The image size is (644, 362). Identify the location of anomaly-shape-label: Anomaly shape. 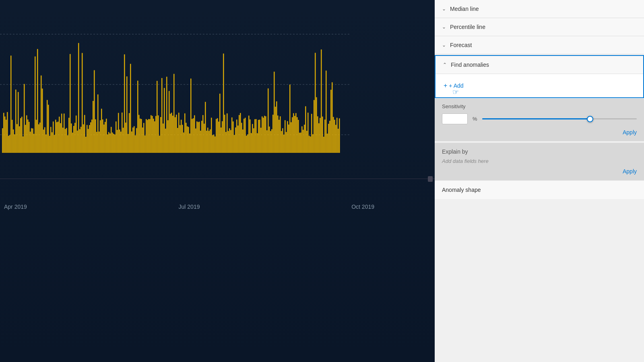
(461, 190).